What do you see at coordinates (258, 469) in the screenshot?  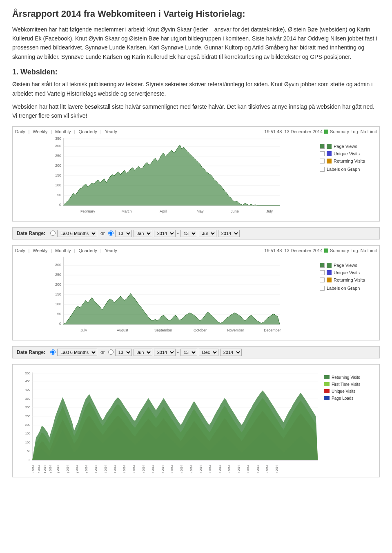 I see `svg-text: 1st December 2014` at bounding box center [258, 469].